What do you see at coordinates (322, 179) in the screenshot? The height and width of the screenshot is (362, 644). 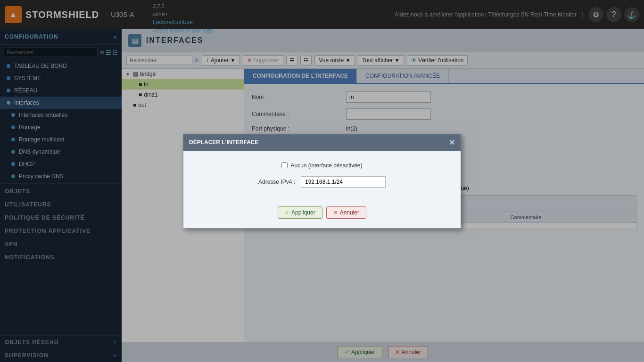 I see `modal-body: Aucun (interface désactivée) Adresse IPv…` at bounding box center [322, 179].